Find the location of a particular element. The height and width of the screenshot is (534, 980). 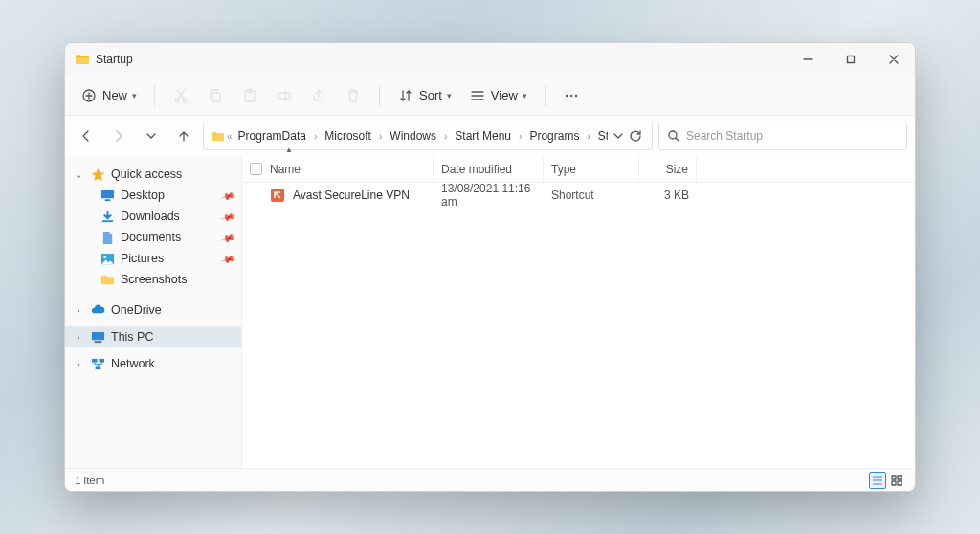

column-size: Size is located at coordinates (668, 168).